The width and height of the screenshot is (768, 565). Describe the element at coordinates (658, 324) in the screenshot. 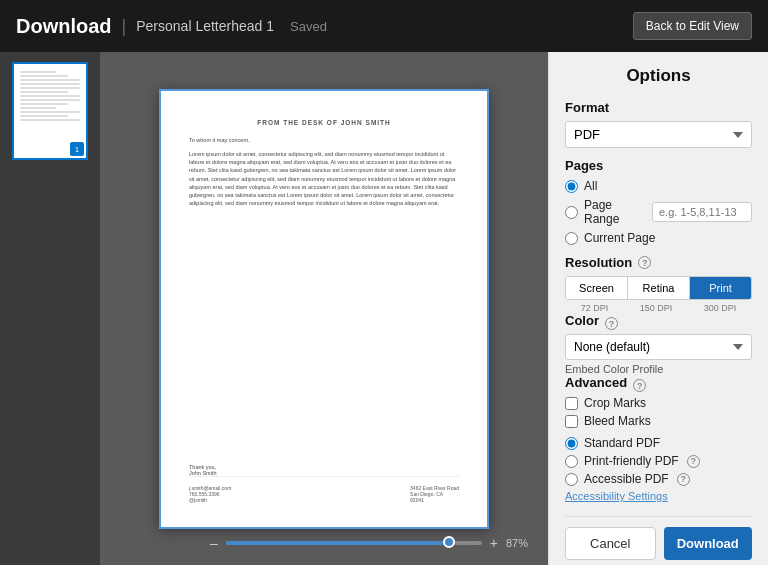

I see `color-section-row: Color ?` at that location.